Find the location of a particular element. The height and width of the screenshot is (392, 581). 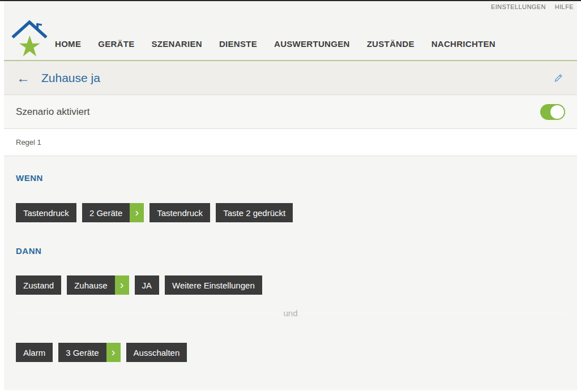

nav-item-home: HOME is located at coordinates (68, 44).